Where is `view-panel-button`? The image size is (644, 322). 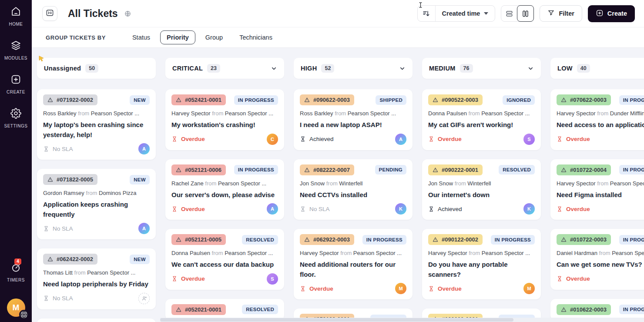
view-panel-button is located at coordinates (50, 13).